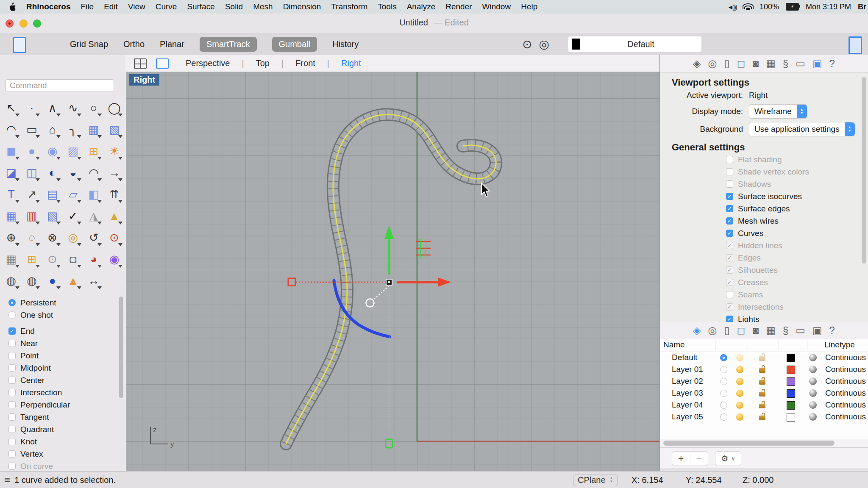 Image resolution: width=868 pixels, height=488 pixels. Describe the element at coordinates (32, 152) in the screenshot. I see `tool-sphere: ●` at that location.